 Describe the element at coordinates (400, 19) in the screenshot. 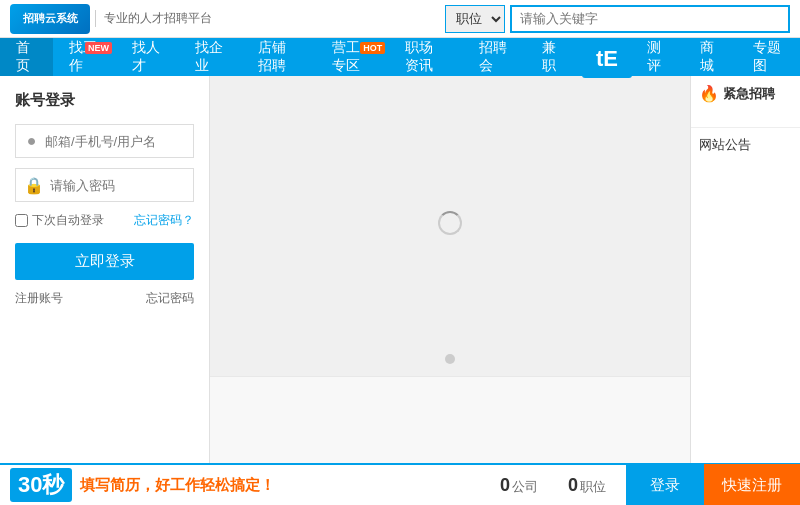

I see `header: 招聘云系统 专业的人才招聘平台 职位` at that location.